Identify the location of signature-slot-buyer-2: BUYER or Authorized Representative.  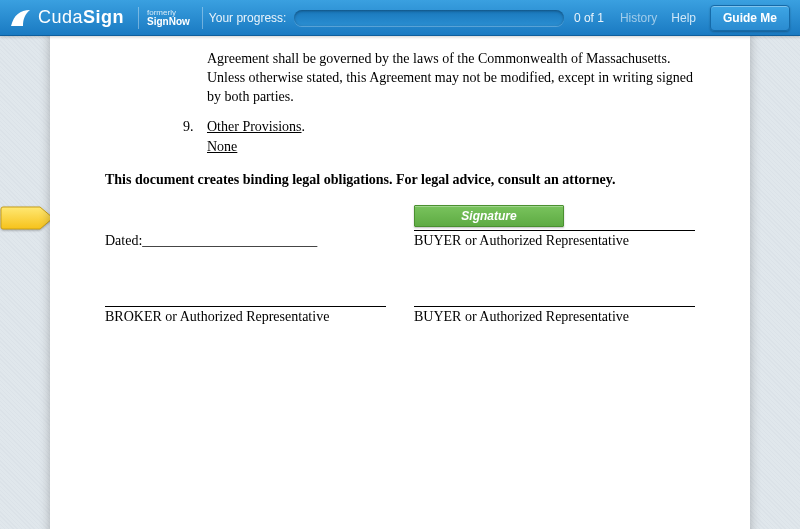
(554, 307).